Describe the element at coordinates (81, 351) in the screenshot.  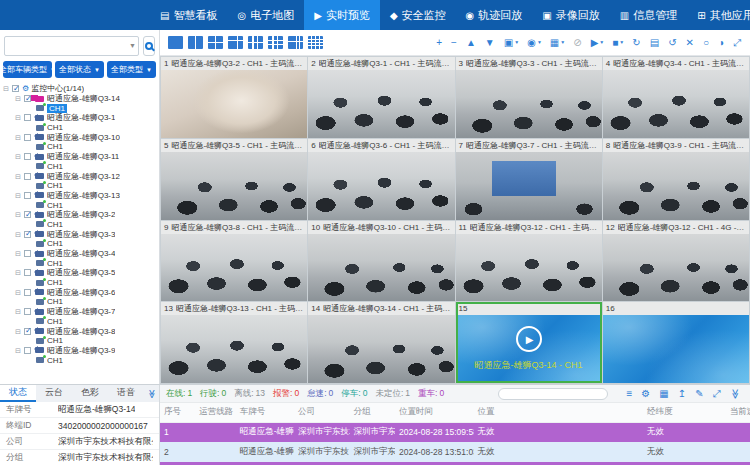
I see `tree-node: ⊟ ⚙ 昭通应急-雄狮Q3-9` at that location.